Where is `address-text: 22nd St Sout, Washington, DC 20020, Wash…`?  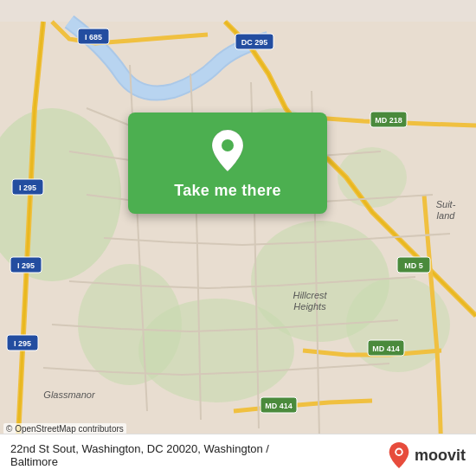
address-text: 22nd St Sout, Washington, DC 20020, Wash… is located at coordinates (199, 455).